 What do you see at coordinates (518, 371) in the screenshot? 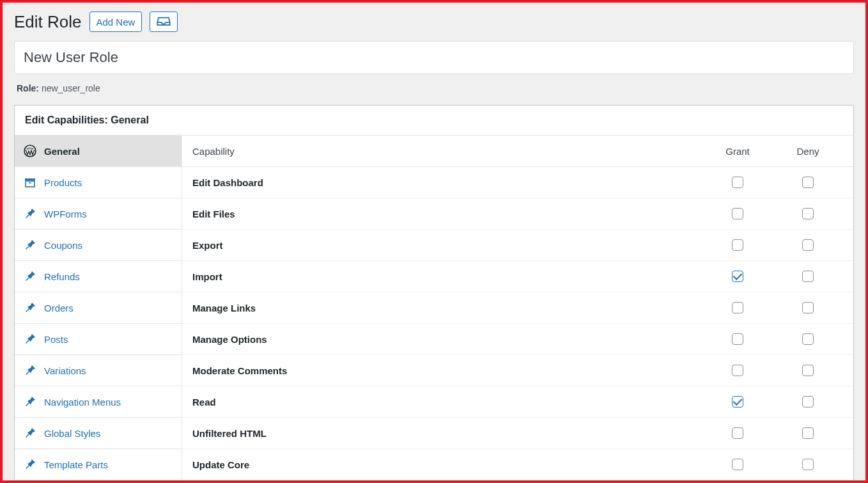
I see `capability-row: Moderate Comments` at bounding box center [518, 371].